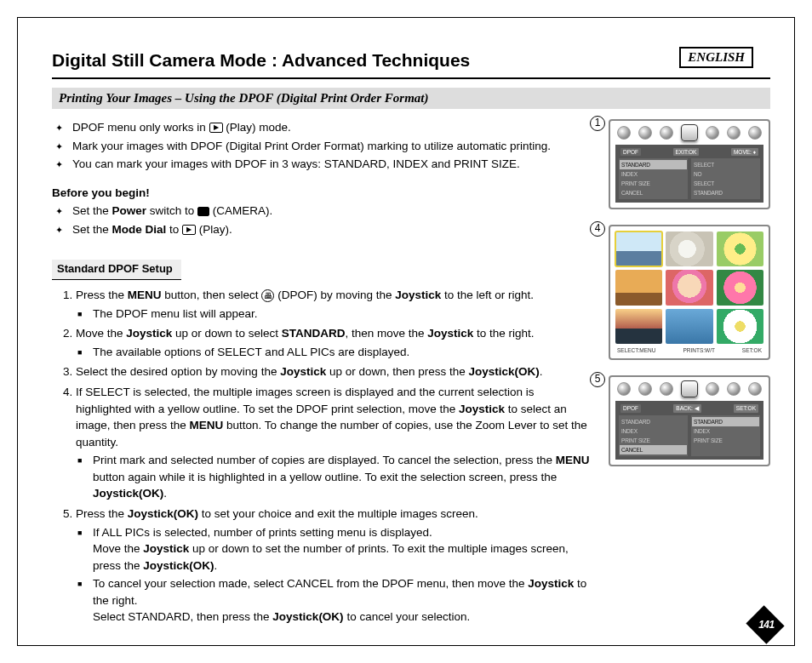  I want to click on step: Press the Joystick(OK) to set your choic…, so click(334, 565).